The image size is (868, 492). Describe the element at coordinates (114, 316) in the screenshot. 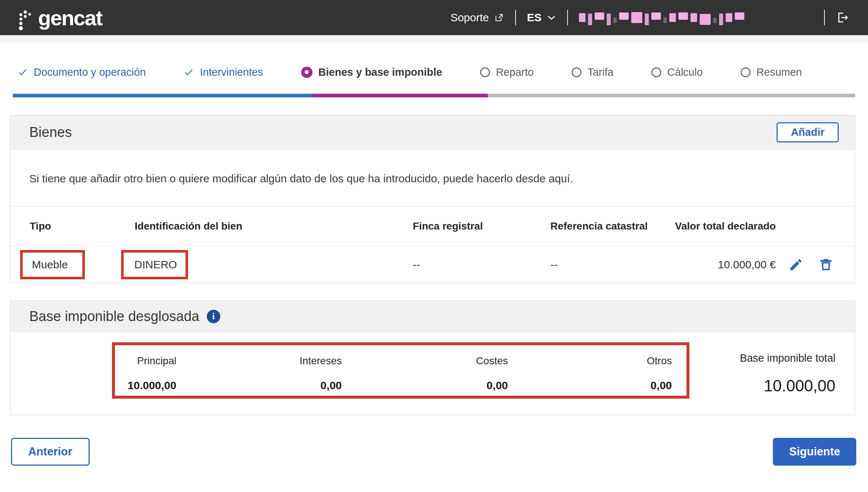

I see `base-imponible-title-text: Base imponible desglosada` at that location.